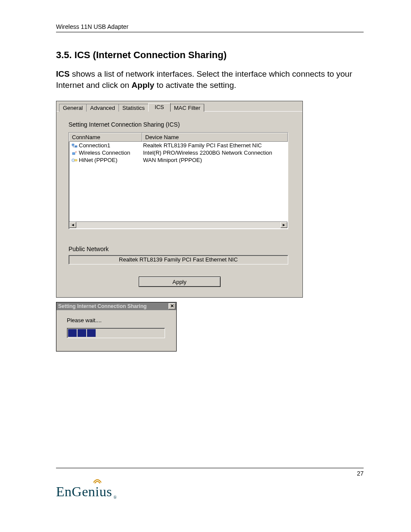  What do you see at coordinates (178, 181) in the screenshot?
I see `connection-listview: ConnName Device Name Connection1 Realtek…` at bounding box center [178, 181].